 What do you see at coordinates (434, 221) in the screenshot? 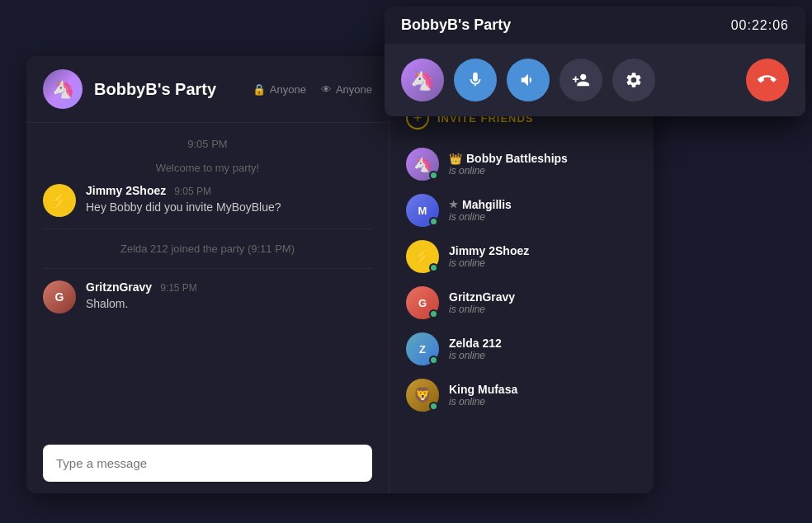
I see `online-dot-mah` at bounding box center [434, 221].